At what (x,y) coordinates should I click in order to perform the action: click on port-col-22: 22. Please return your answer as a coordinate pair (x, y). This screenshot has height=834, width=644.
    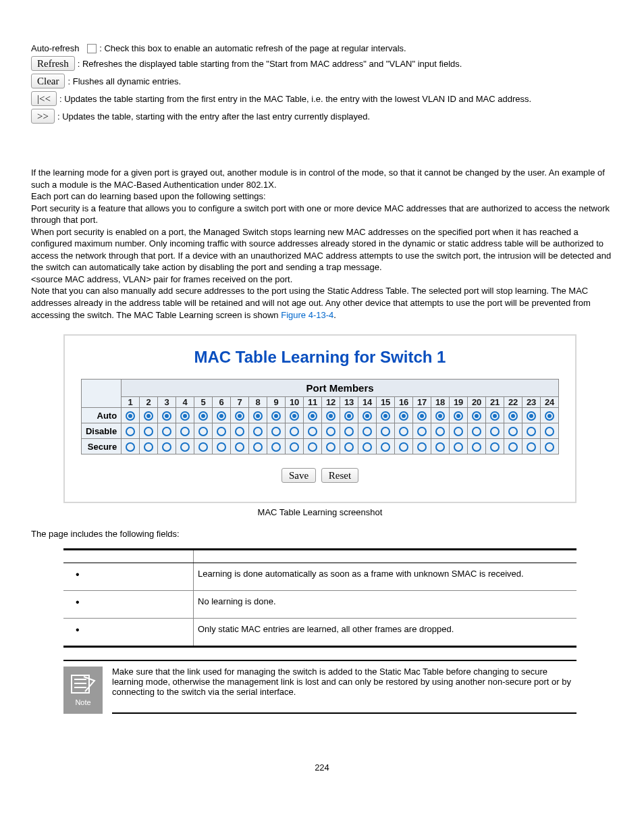
    Looking at the image, I should click on (513, 402).